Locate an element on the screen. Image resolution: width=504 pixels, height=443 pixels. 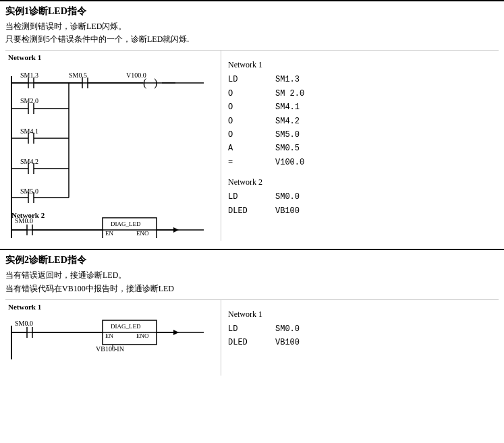
stl-op-1: LD is located at coordinates (245, 80).